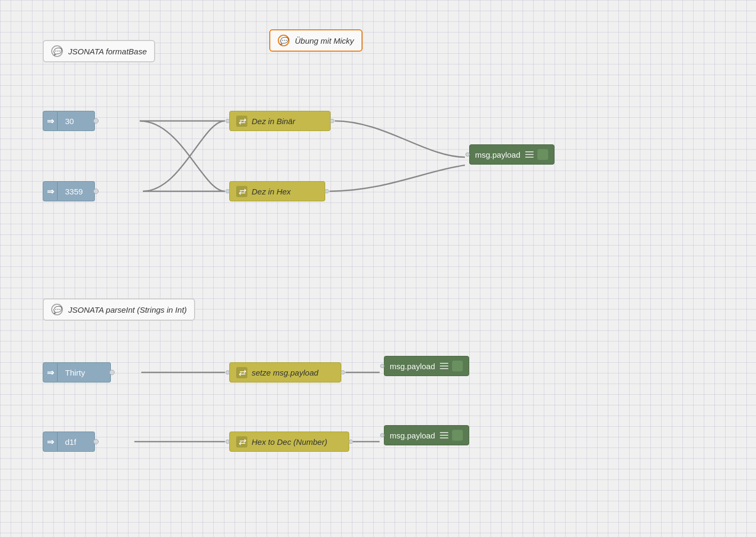  I want to click on inject-30: ⇒ 30, so click(69, 121).